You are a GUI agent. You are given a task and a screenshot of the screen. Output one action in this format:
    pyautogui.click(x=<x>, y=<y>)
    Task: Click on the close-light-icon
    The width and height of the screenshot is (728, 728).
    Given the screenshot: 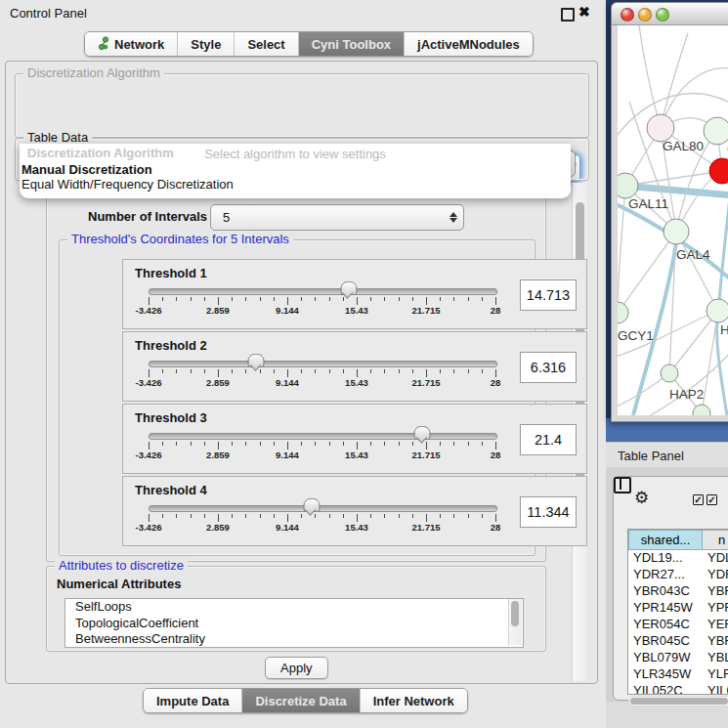 What is the action you would take?
    pyautogui.click(x=627, y=15)
    